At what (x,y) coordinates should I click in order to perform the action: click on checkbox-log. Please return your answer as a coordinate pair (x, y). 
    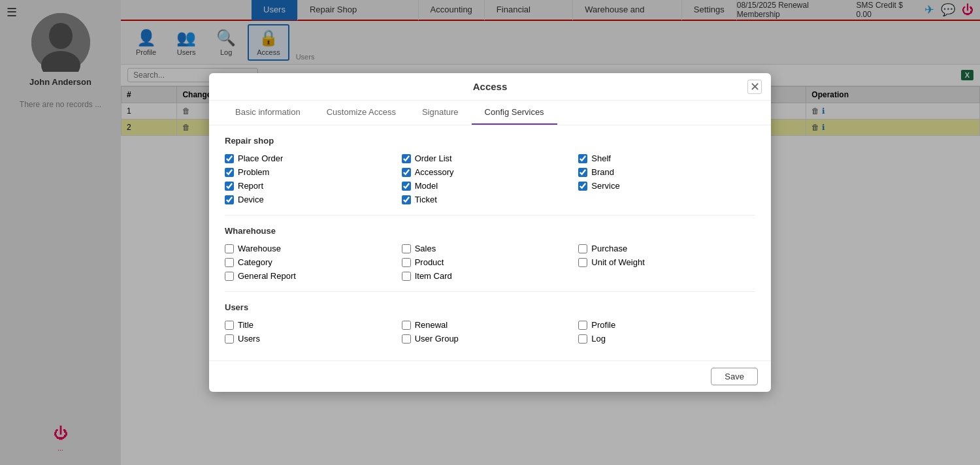
    Looking at the image, I should click on (583, 339).